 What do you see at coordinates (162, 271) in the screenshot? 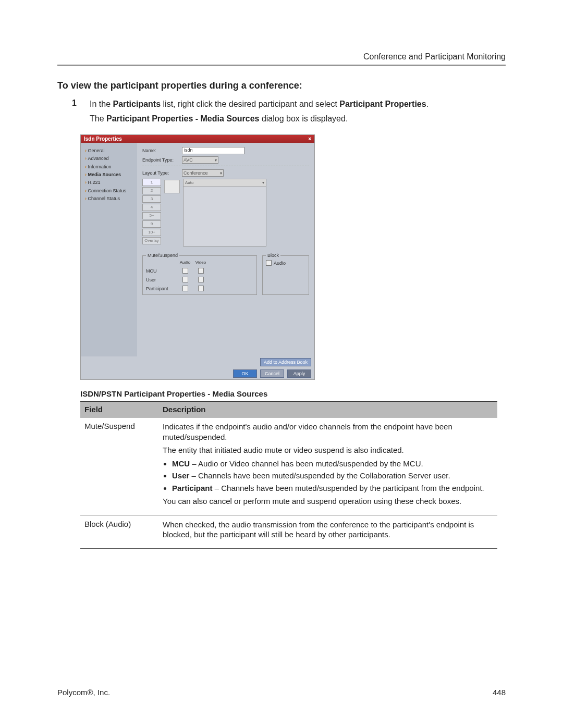
I see `ms-row-label: MCU` at bounding box center [162, 271].